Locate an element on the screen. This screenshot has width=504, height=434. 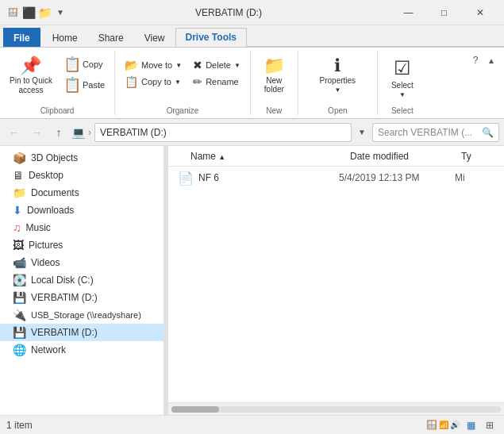
tab-view: View is located at coordinates (155, 37).